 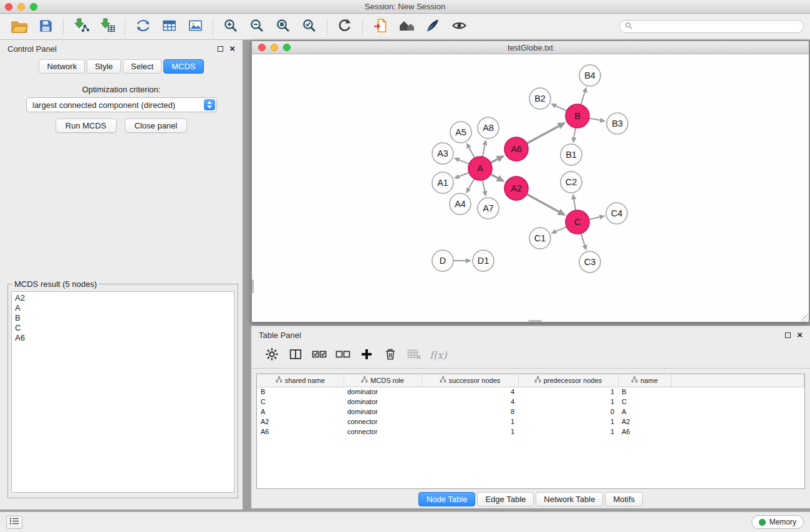 What do you see at coordinates (483, 261) in the screenshot?
I see `graph-node-D1: D1` at bounding box center [483, 261].